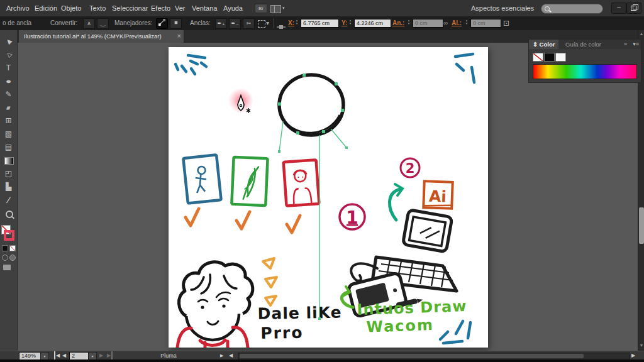  What do you see at coordinates (372, 23) in the screenshot?
I see `y-field: 4.2246 cm` at bounding box center [372, 23].